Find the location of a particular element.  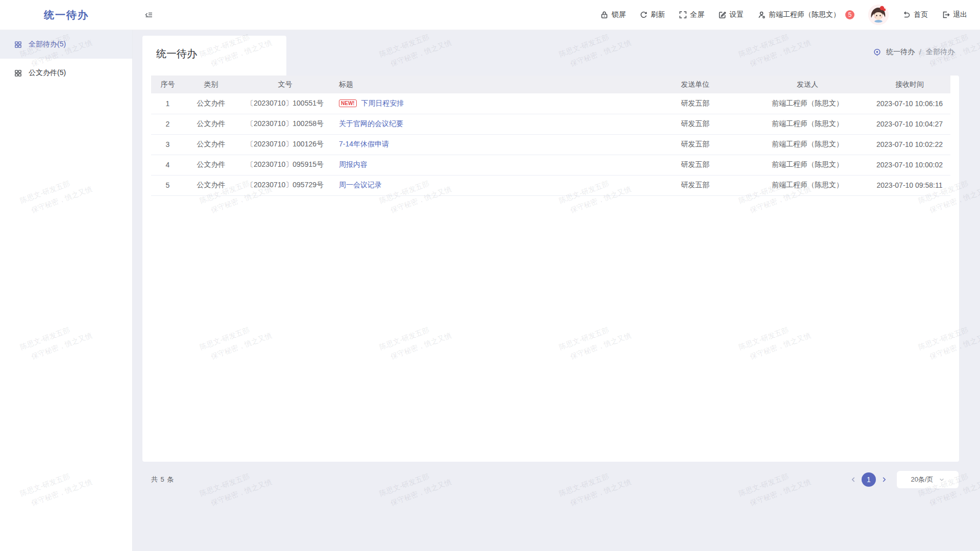

home-button: 首页 is located at coordinates (915, 15).